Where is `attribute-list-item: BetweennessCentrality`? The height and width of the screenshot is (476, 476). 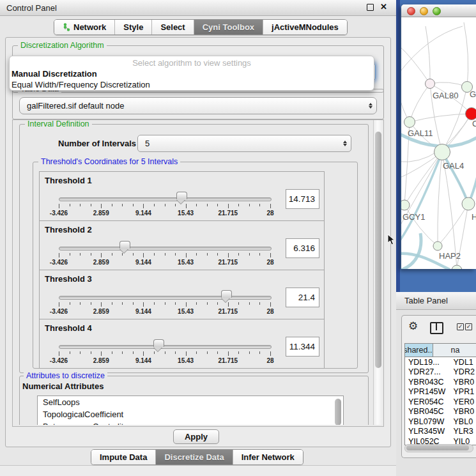 attribute-list-item: BetweennessCentrality is located at coordinates (190, 423).